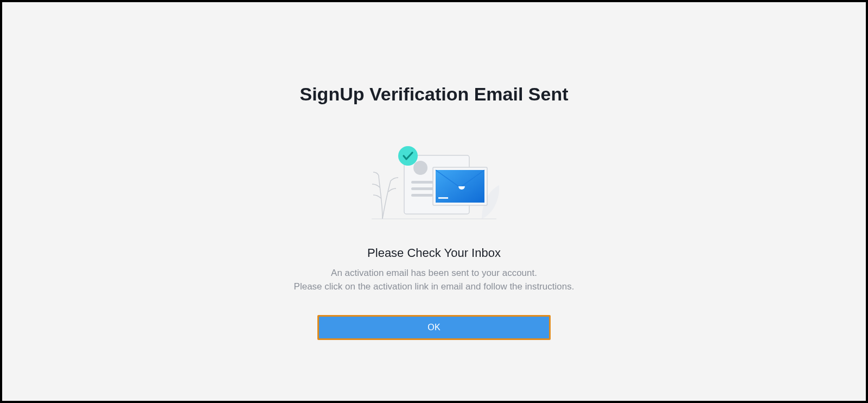  Describe the element at coordinates (434, 95) in the screenshot. I see `page-title: SignUp Verification Email Sent` at that location.